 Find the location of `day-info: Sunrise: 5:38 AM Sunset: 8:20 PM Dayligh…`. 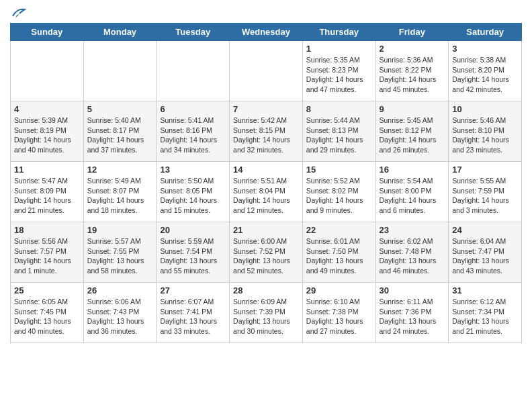

day-info: Sunrise: 5:38 AM Sunset: 8:20 PM Dayligh… is located at coordinates (485, 75).